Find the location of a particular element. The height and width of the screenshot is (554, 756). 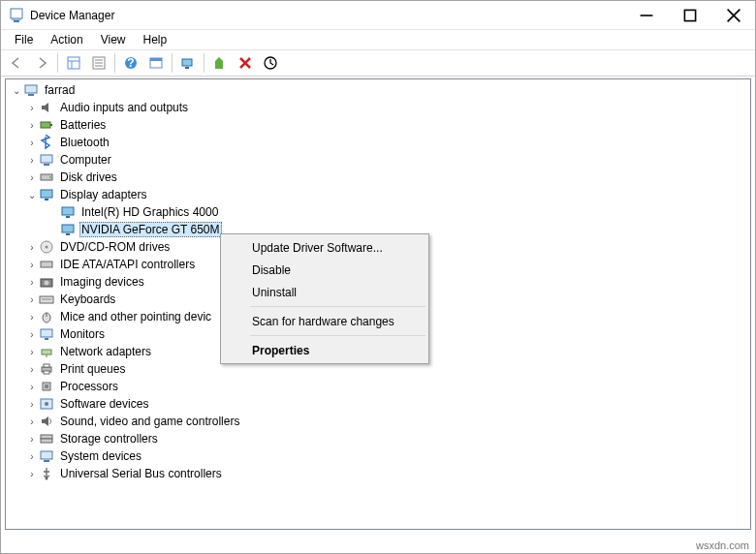

context-menu: Update Driver Software... Disable Uninst… is located at coordinates (325, 298).